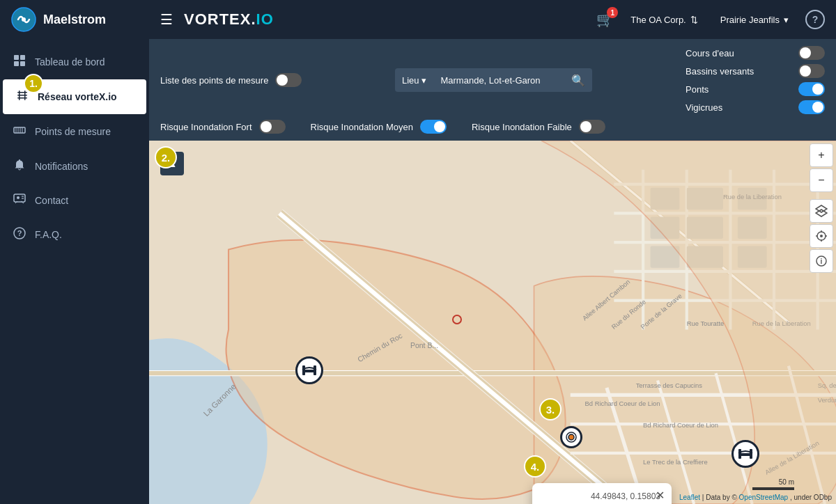 This screenshot has height=504, width=836. Describe the element at coordinates (493, 127) in the screenshot. I see `filter-row-2: Risque Inondation Fort Risque Inondation…` at that location.